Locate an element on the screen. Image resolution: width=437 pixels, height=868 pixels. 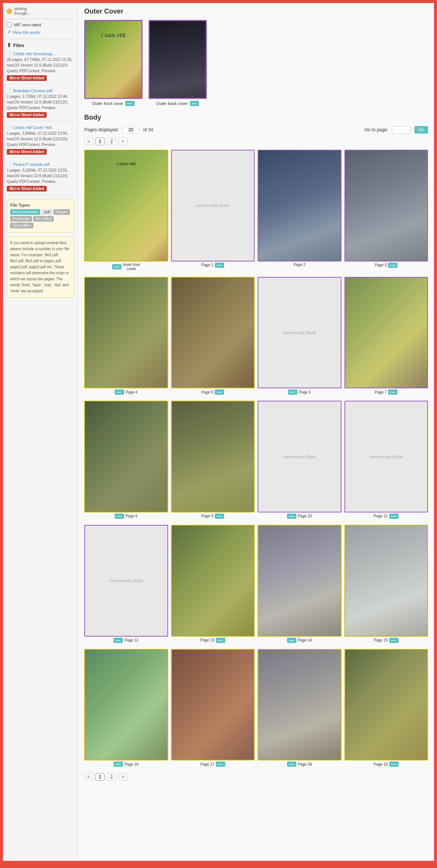
outer-back-dots-button: ••• is located at coordinates (195, 103).